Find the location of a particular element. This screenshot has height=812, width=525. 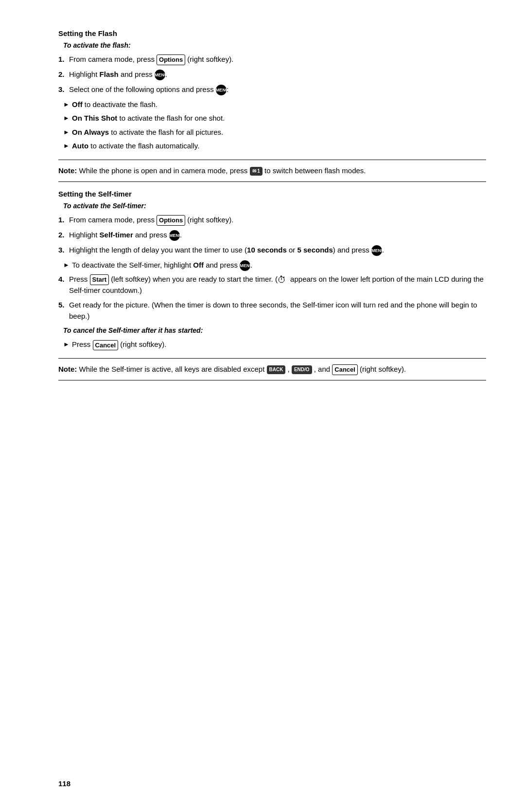

cancel-button-note: Cancel is located at coordinates (345, 370).